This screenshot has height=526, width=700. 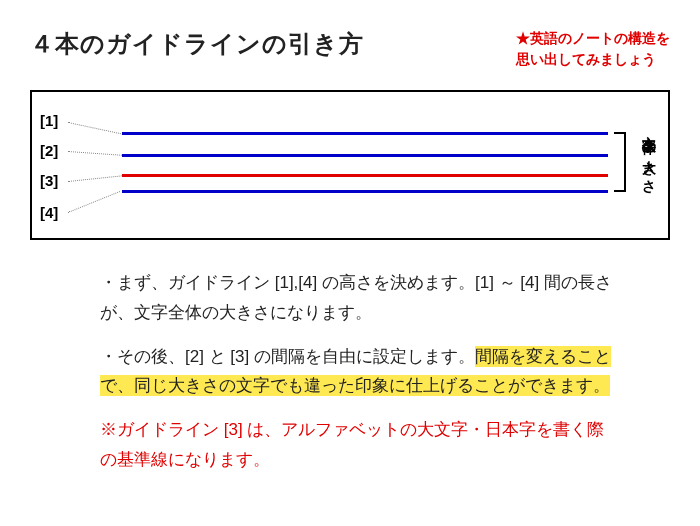 What do you see at coordinates (49, 212) in the screenshot?
I see `label-4: [4]` at bounding box center [49, 212].